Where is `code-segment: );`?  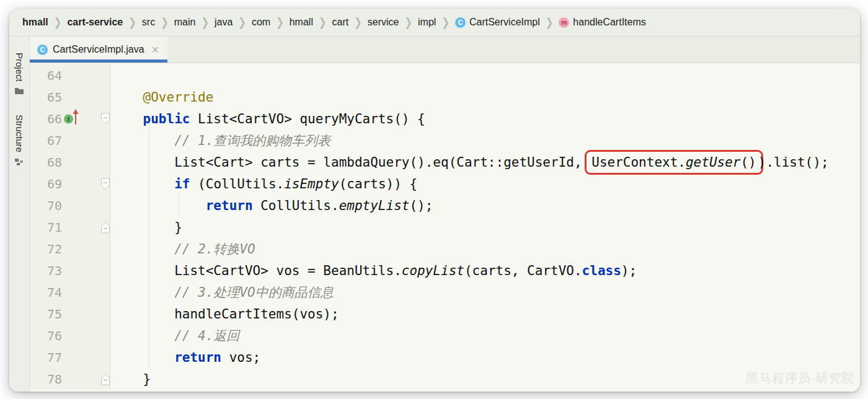
code-segment: ); is located at coordinates (629, 271).